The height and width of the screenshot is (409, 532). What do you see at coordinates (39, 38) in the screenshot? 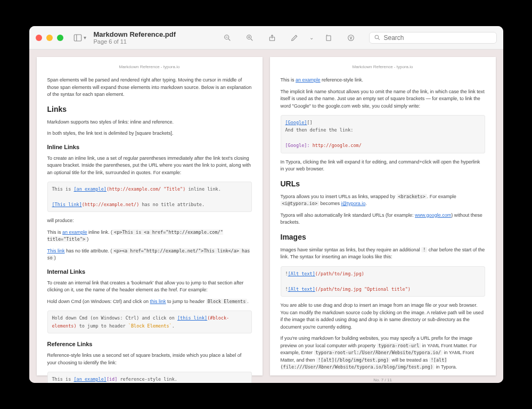
I see `close-button` at bounding box center [39, 38].